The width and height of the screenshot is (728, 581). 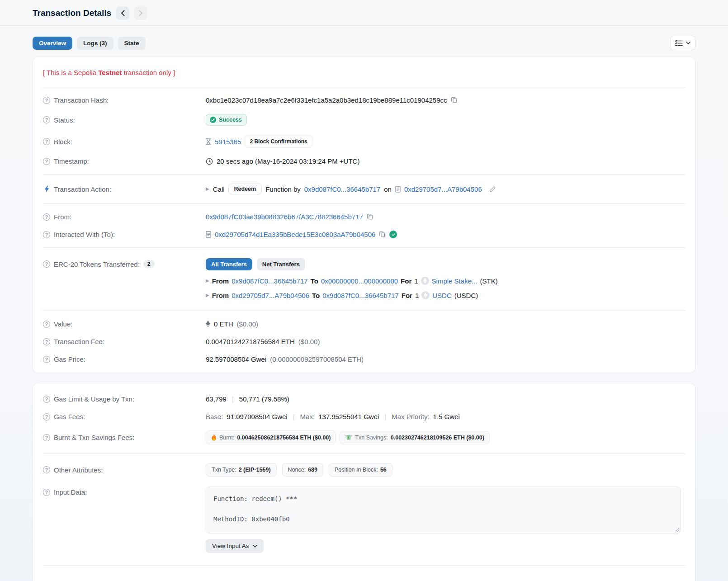 What do you see at coordinates (141, 13) in the screenshot?
I see `next-transaction-button` at bounding box center [141, 13].